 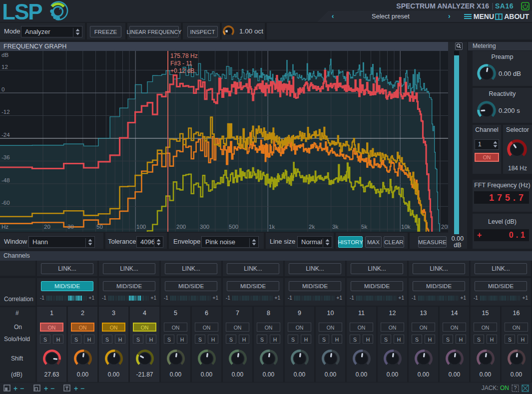 What do you see at coordinates (5, 55) in the screenshot?
I see `svg-text: dB` at bounding box center [5, 55].